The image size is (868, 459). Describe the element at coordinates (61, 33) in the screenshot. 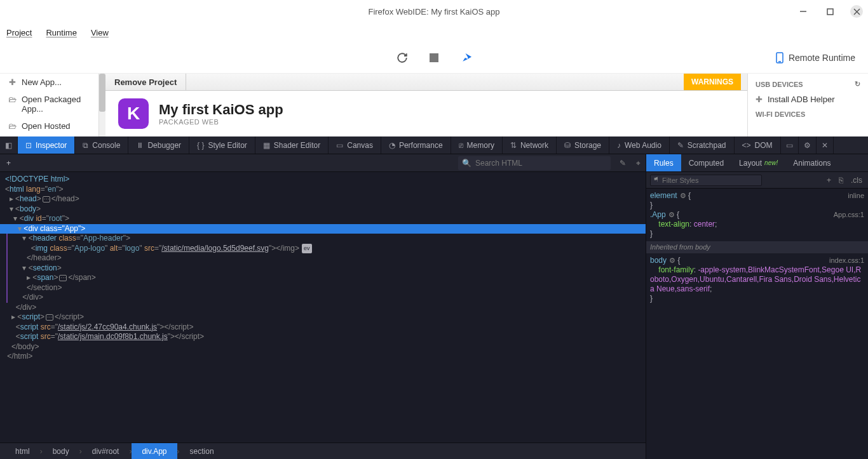

I see `menu-runtime: Runtime` at that location.